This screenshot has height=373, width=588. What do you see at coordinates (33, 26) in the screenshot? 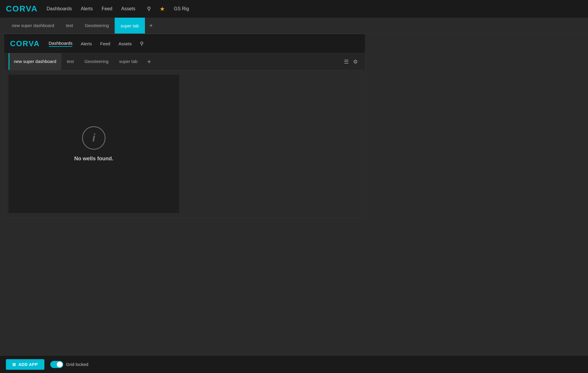
I see `top-tab-new-super-dashboard: new super dashboard` at bounding box center [33, 26].